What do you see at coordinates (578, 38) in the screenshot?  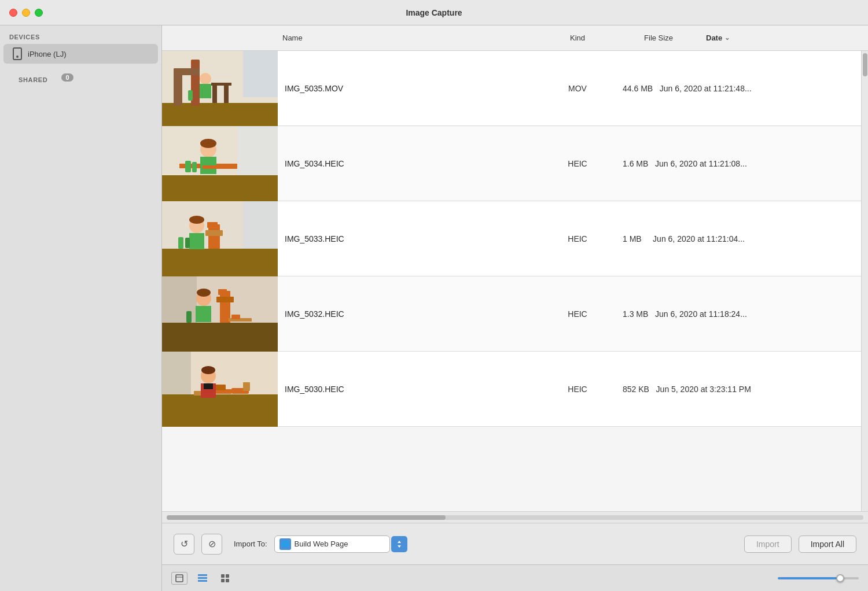 I see `col-kind-header: Kind` at bounding box center [578, 38].